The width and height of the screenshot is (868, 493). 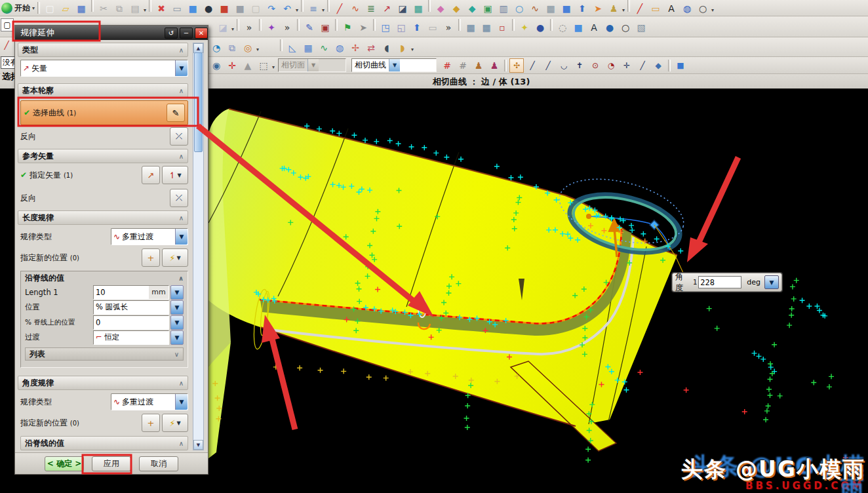 What do you see at coordinates (193, 9) in the screenshot?
I see `shaded-view-icon: ■` at bounding box center [193, 9].